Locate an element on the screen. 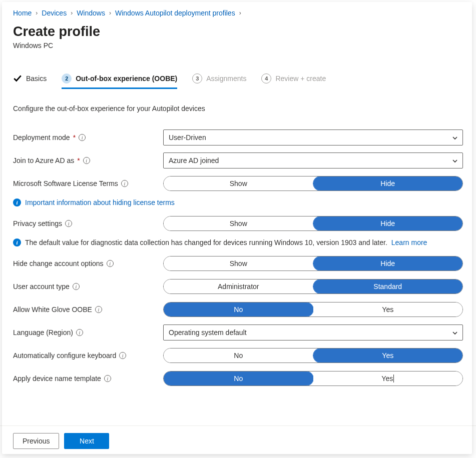 Image resolution: width=476 pixels, height=458 pixels. device-name-template-yes: Yes is located at coordinates (388, 378).